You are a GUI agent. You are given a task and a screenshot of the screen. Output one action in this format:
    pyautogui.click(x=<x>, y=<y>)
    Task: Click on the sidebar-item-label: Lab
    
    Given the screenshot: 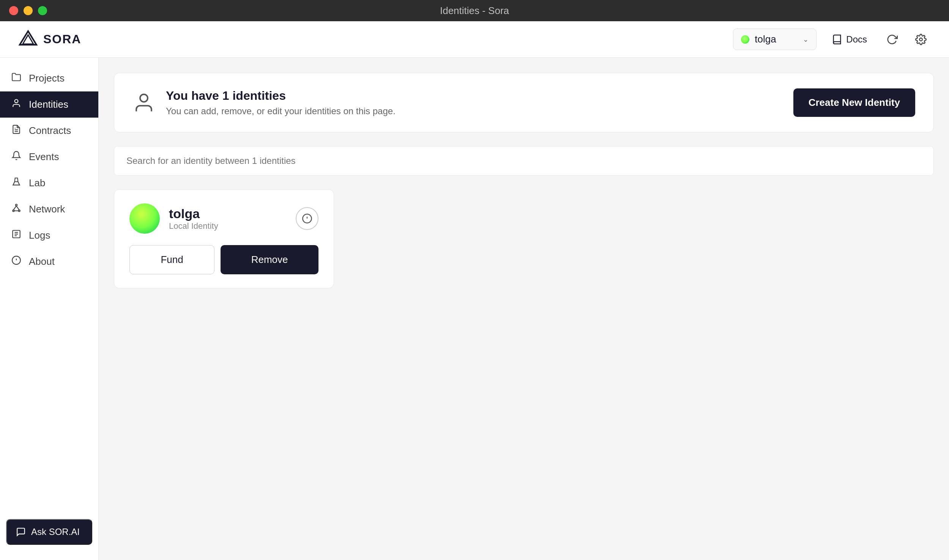 What is the action you would take?
    pyautogui.click(x=37, y=183)
    